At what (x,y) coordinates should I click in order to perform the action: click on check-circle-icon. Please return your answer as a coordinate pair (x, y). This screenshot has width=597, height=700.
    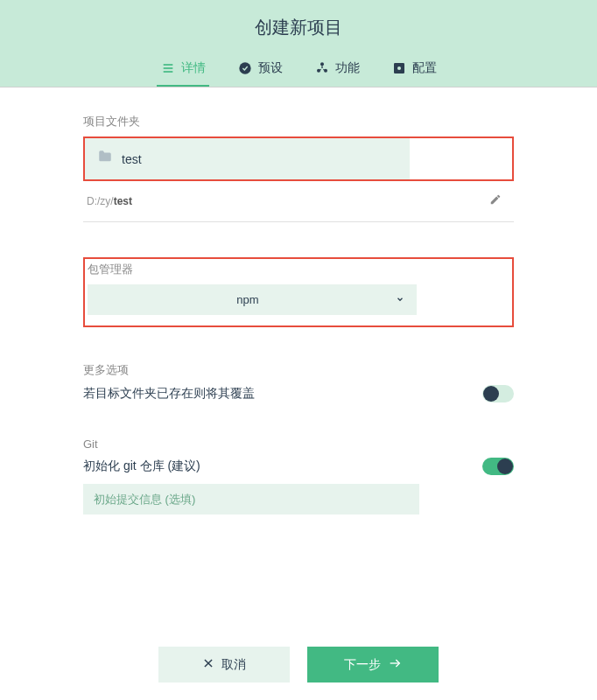
    Looking at the image, I should click on (245, 68).